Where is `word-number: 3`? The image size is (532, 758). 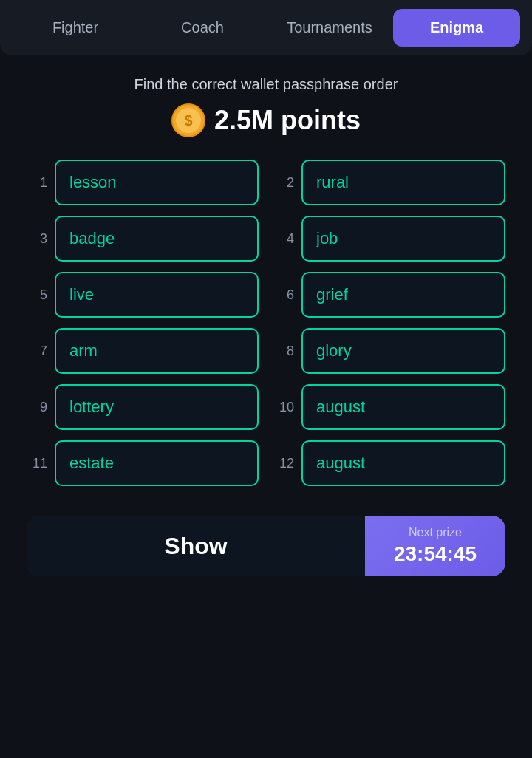
word-number: 3 is located at coordinates (37, 239).